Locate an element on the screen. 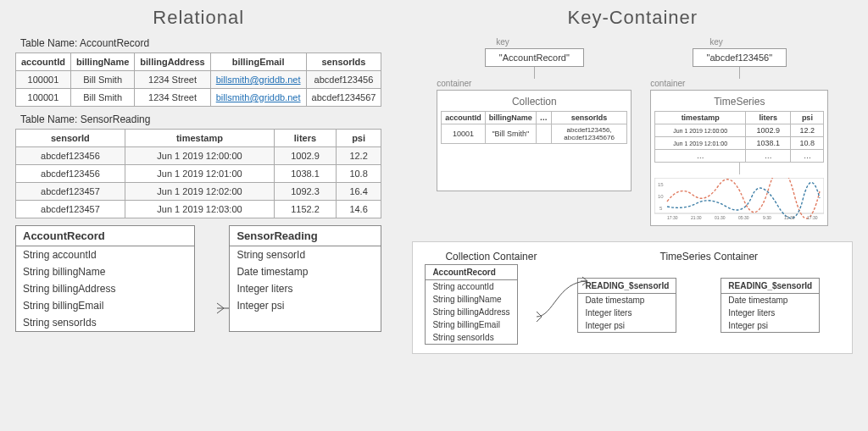 The height and width of the screenshot is (431, 868). timeseries-container-label: TimeSeries Container is located at coordinates (709, 257).